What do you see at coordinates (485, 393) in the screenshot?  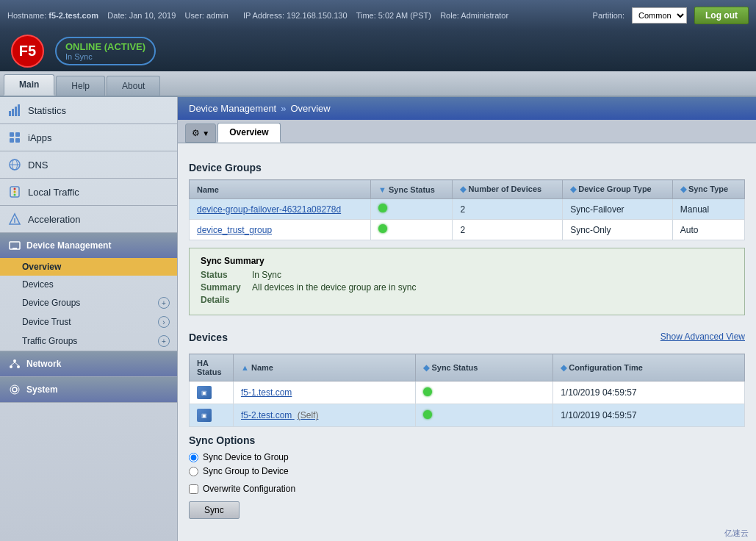 I see `dev-row1-sync` at bounding box center [485, 393].